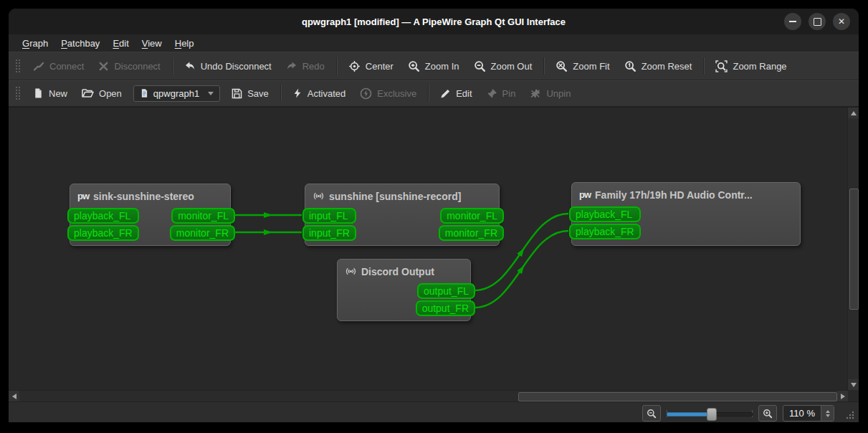 The image size is (868, 433). I want to click on zoom-out-icon, so click(480, 66).